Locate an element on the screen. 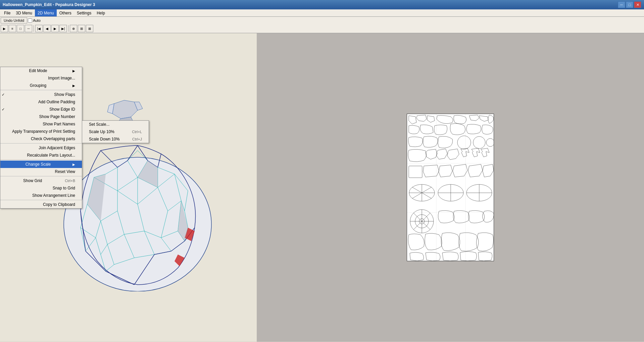 This screenshot has width=644, height=342. check-overlapping-label: Check Overlapping parts is located at coordinates (53, 139).